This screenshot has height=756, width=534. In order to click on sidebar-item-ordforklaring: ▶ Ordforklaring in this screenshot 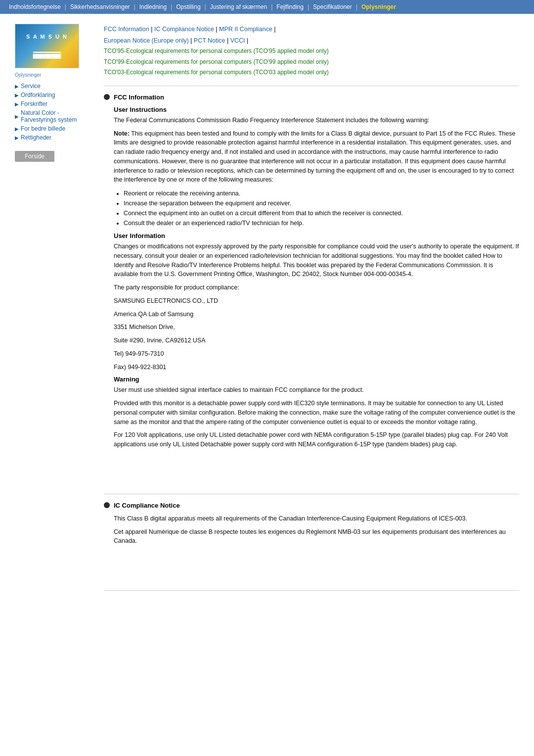, I will do `click(54, 95)`.